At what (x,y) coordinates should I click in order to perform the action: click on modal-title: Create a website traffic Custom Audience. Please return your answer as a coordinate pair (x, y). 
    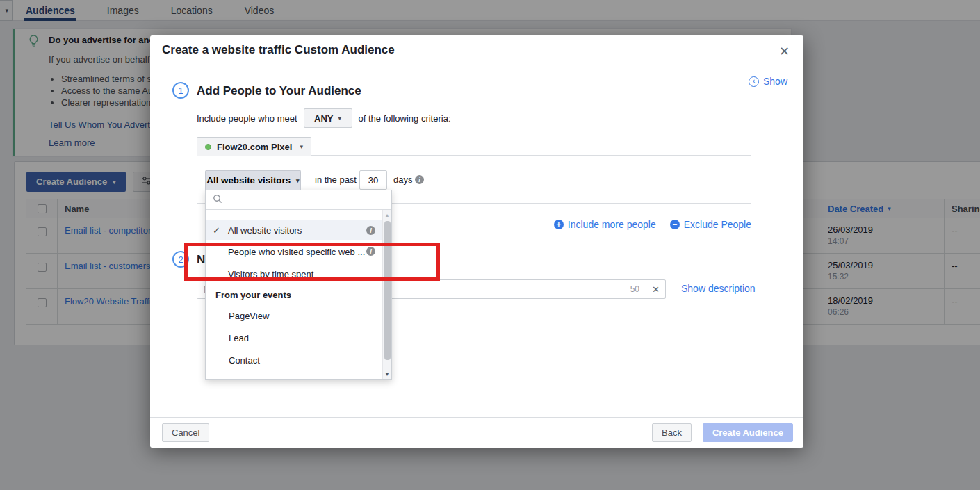
    Looking at the image, I should click on (278, 50).